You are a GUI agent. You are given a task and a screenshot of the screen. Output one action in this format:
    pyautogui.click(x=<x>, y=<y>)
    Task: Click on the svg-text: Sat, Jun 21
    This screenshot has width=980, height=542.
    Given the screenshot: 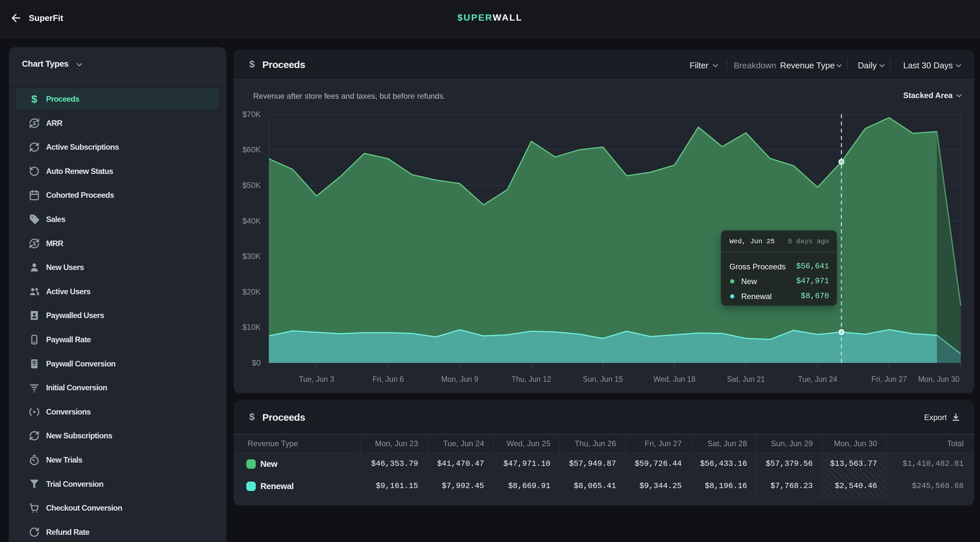 What is the action you would take?
    pyautogui.click(x=746, y=379)
    